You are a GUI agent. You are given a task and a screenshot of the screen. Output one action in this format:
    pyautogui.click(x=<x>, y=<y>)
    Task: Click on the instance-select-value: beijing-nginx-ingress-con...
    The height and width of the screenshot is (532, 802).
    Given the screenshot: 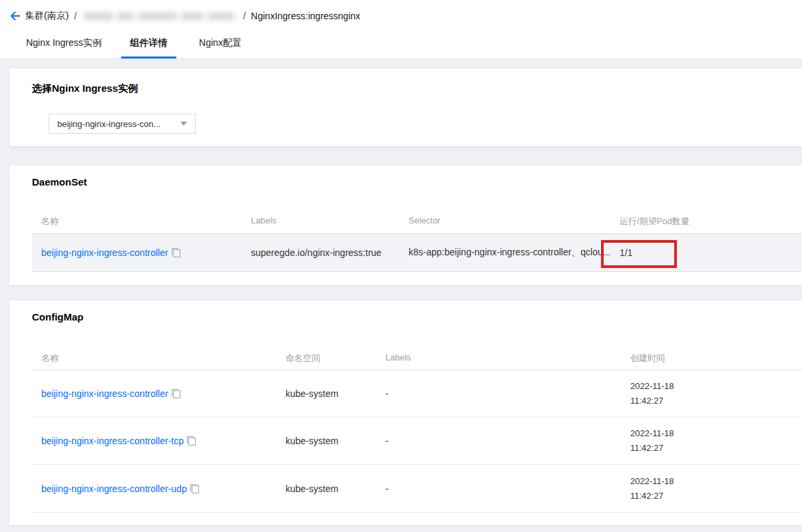 What is the action you would take?
    pyautogui.click(x=116, y=124)
    